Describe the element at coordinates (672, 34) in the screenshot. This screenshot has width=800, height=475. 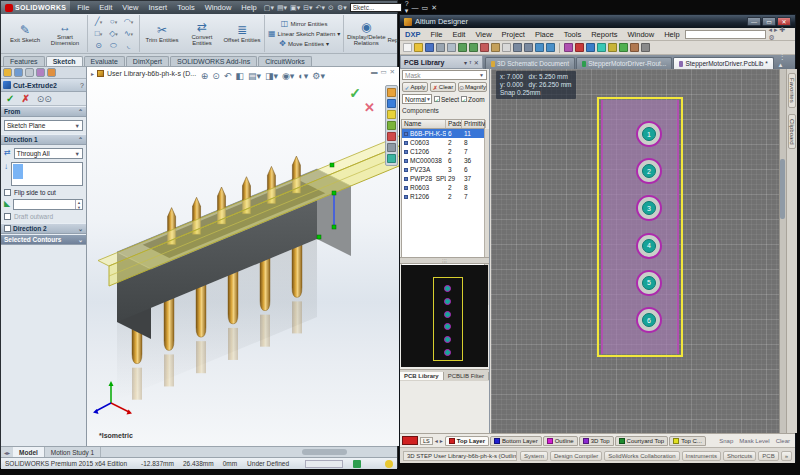
I see `menu-help: Help` at that location.